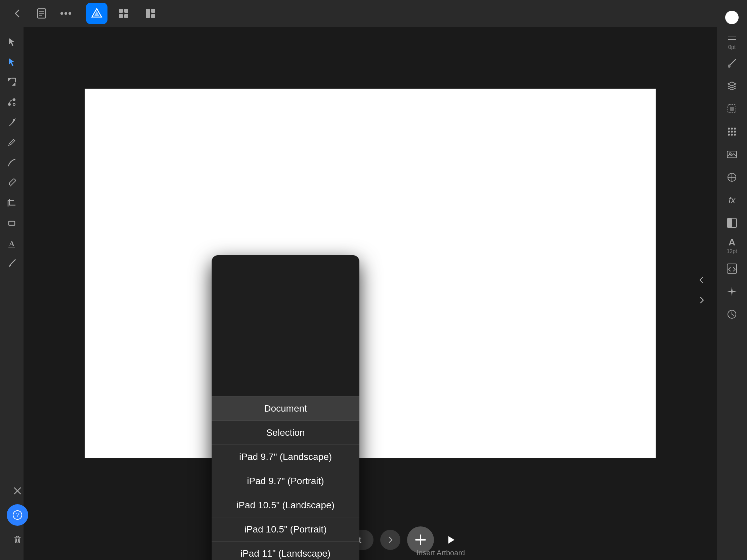 The image size is (747, 560). What do you see at coordinates (12, 203) in the screenshot?
I see `crop-tool` at bounding box center [12, 203].